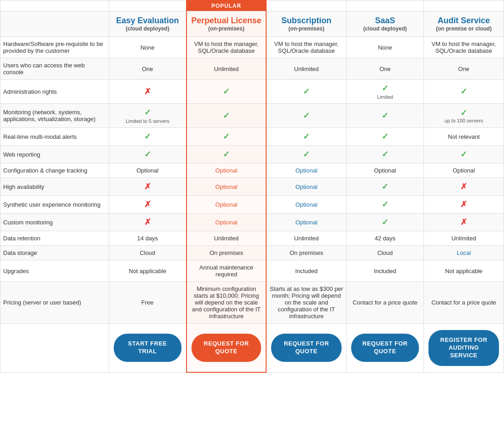 The width and height of the screenshot is (504, 447). I want to click on table-row: Data retention 14 days Unlimited Unlimit…, so click(252, 239).